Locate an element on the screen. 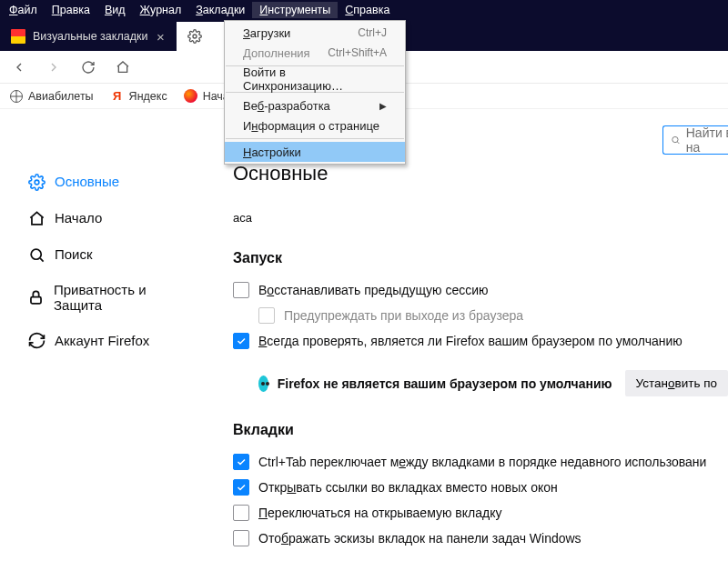  lock-icon is located at coordinates (36, 297).